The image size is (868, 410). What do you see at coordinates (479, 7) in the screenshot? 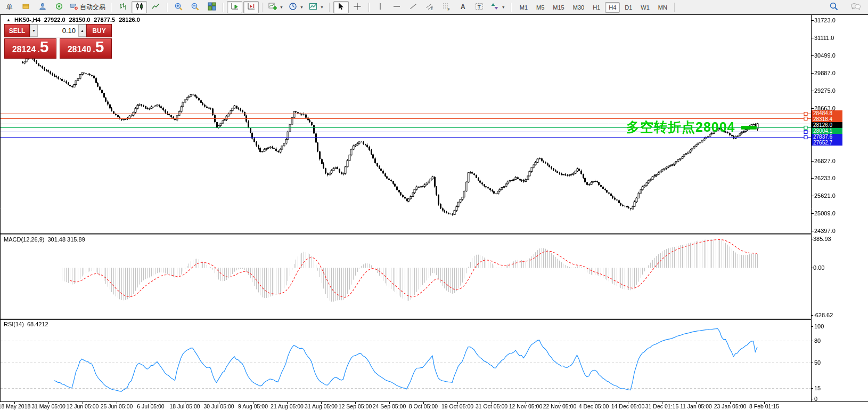
I see `text-label-button: T` at bounding box center [479, 7].